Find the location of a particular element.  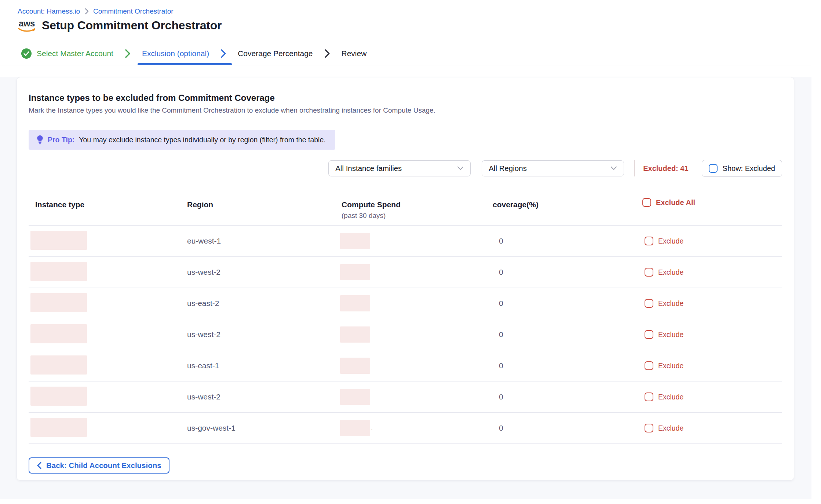

breadcrumb-page-link: Commitment Orchestrator is located at coordinates (134, 11).